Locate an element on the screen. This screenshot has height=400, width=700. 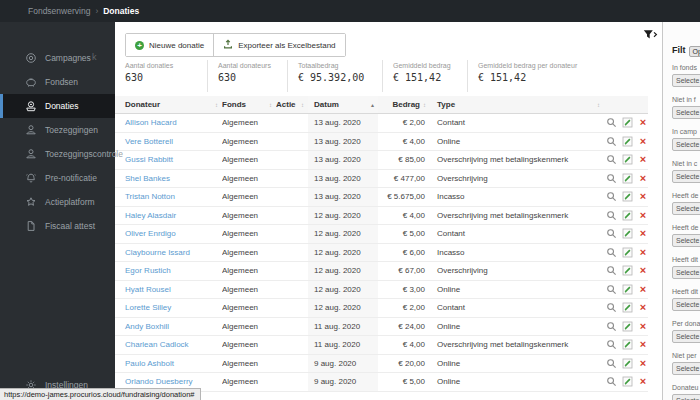
column-header-bedrag: Bedrag↕ is located at coordinates (404, 104).